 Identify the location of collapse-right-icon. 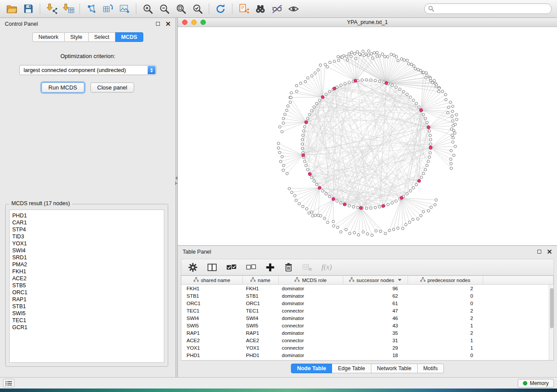
(176, 183).